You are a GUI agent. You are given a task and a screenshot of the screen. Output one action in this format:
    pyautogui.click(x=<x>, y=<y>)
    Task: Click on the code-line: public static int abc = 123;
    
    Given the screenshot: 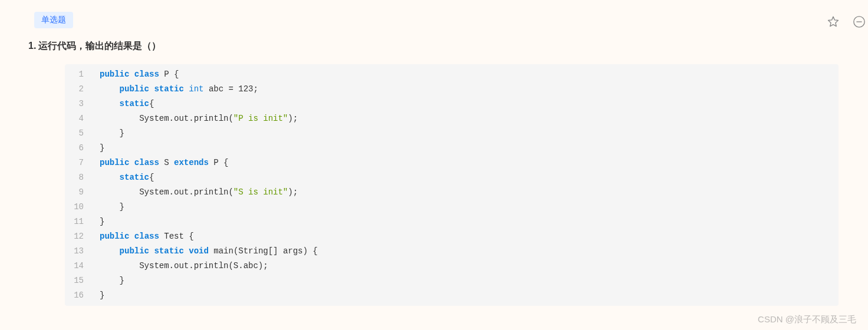 What is the action you would take?
    pyautogui.click(x=463, y=90)
    